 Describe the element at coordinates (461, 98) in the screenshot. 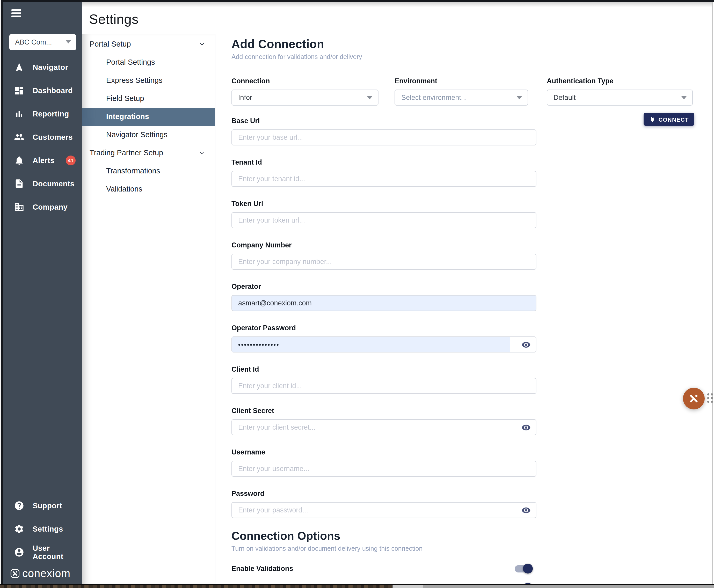

I see `environment-select: Select environment...` at that location.